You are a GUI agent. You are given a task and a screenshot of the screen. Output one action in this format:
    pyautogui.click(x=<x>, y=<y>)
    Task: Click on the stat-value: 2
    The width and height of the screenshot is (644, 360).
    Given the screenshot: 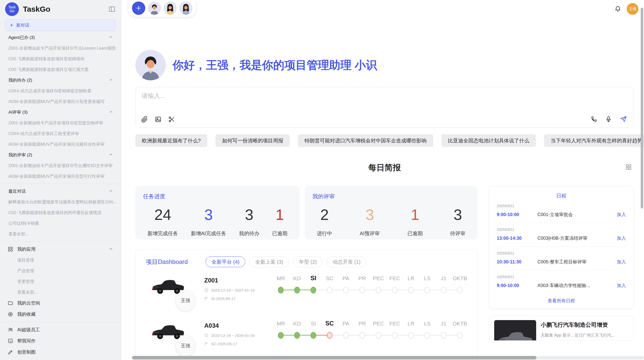 What is the action you would take?
    pyautogui.click(x=325, y=215)
    